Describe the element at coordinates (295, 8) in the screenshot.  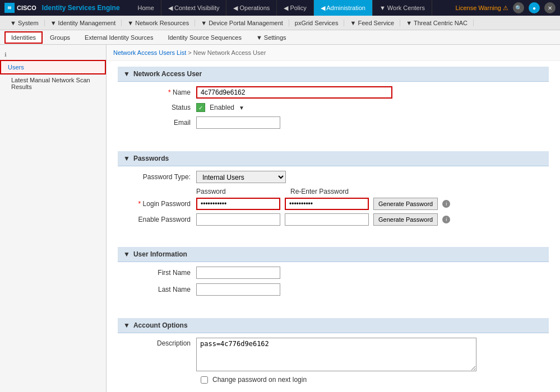
I see `nav-policy: ◀ Policy` at that location.